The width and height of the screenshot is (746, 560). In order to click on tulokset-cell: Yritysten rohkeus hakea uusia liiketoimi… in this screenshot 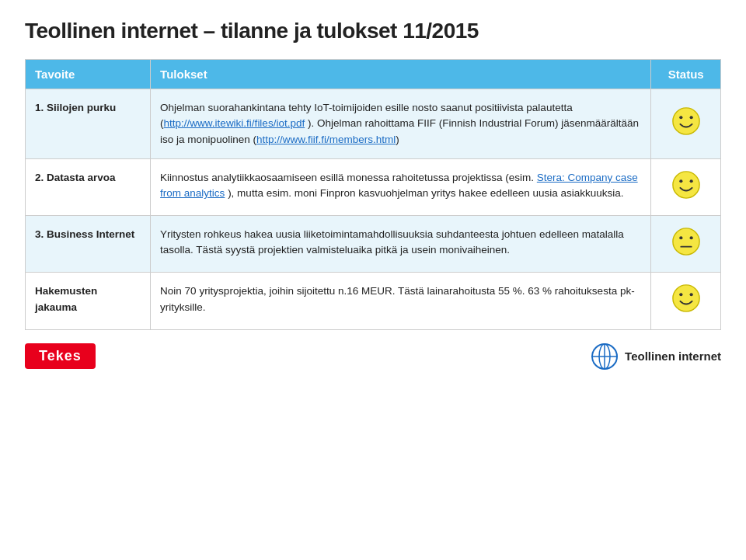, I will do `click(401, 244)`.